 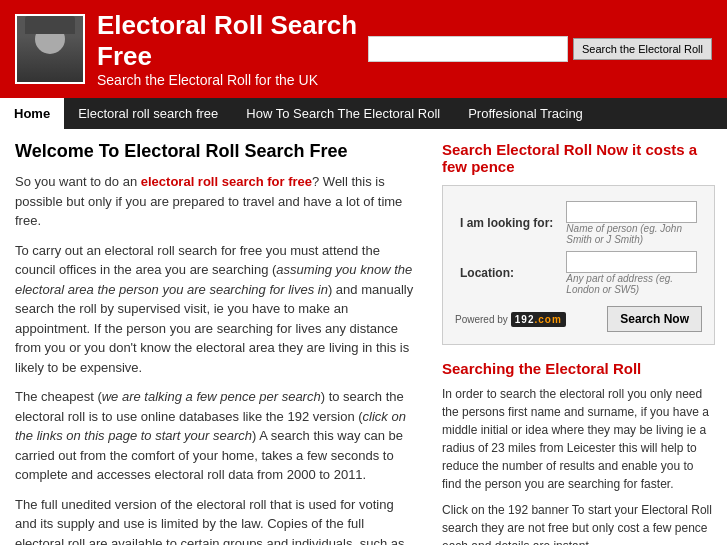 What do you see at coordinates (510, 320) in the screenshot?
I see `powered-by: Powered by 192.com` at bounding box center [510, 320].